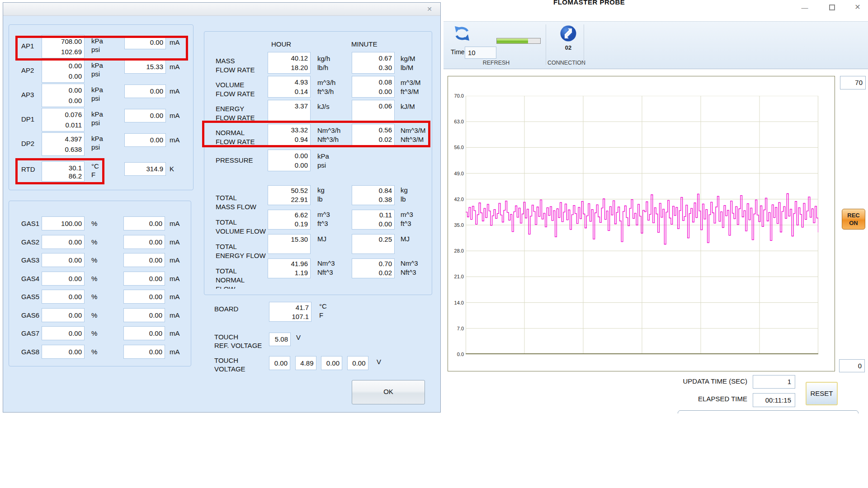 The image size is (868, 488). I want to click on sensor-label: DP1, so click(28, 119).